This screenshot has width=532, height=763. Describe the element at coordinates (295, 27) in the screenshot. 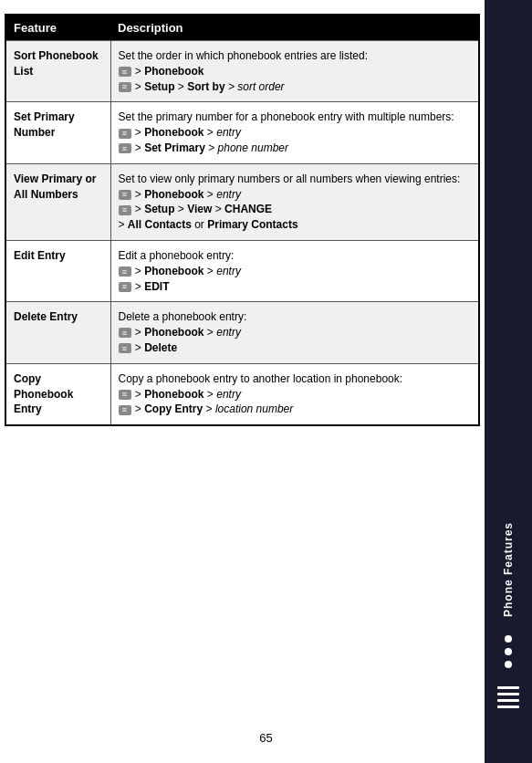

I see `description-column-header: Description` at that location.